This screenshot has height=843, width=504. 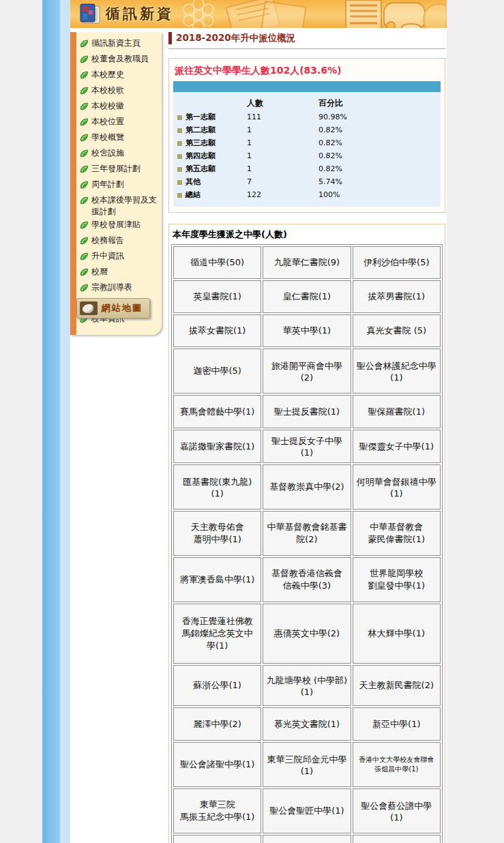 What do you see at coordinates (307, 72) in the screenshot?
I see `stats-title: 派往英文中學學生人數102人(83.6%)` at bounding box center [307, 72].